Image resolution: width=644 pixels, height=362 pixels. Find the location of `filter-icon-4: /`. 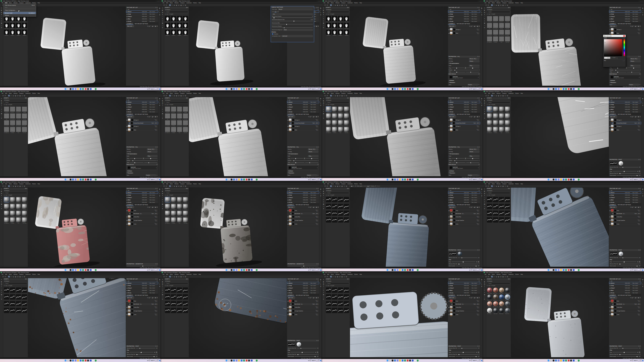

filter-icon-4: / is located at coordinates (8, 195).